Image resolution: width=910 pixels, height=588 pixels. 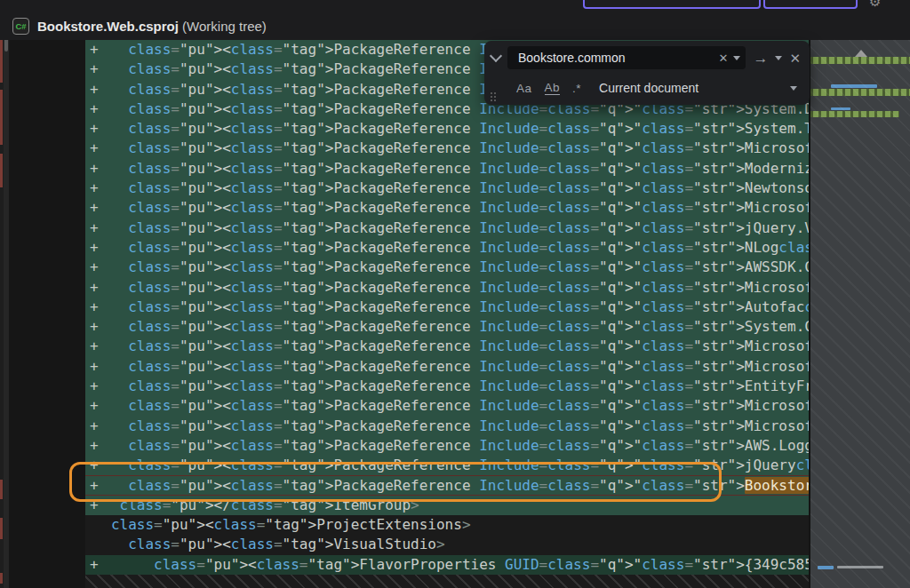 What do you see at coordinates (874, 4) in the screenshot?
I see `settings-gear-icon: ⚙` at bounding box center [874, 4].